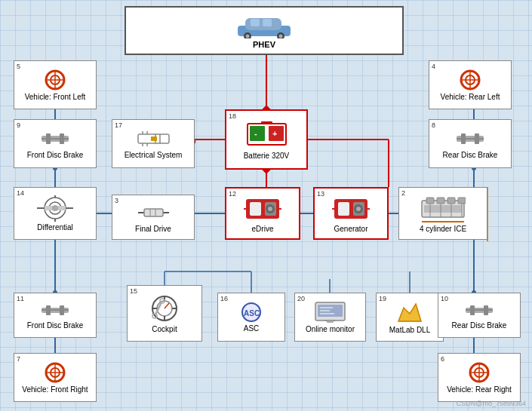  Describe the element at coordinates (350, 229) in the screenshot. I see `generator-label: Generator` at that location.